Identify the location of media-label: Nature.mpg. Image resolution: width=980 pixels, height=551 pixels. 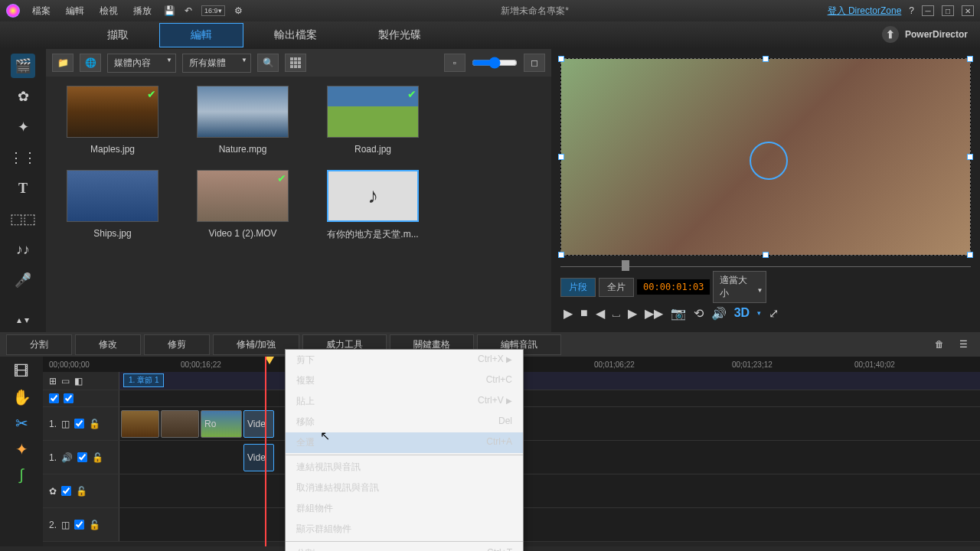
(243, 149).